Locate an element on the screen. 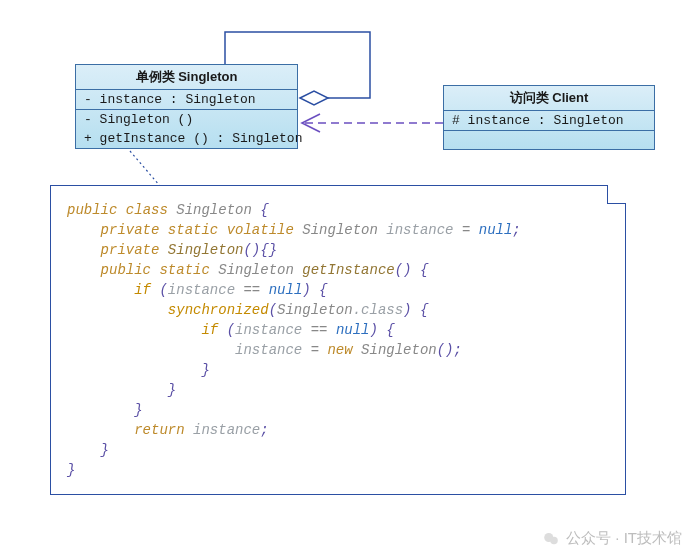 The width and height of the screenshot is (698, 558). wechat-icon is located at coordinates (551, 539).